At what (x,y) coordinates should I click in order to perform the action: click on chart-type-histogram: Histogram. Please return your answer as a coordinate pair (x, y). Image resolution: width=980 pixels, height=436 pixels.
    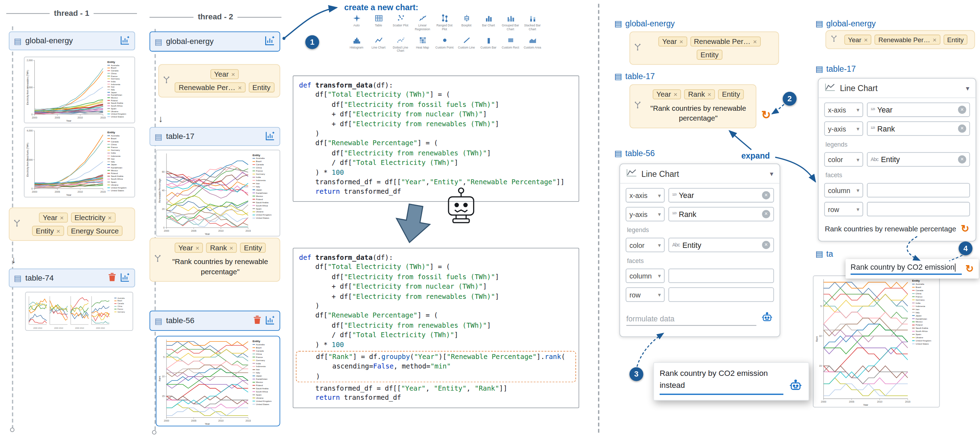
    Looking at the image, I should click on (356, 44).